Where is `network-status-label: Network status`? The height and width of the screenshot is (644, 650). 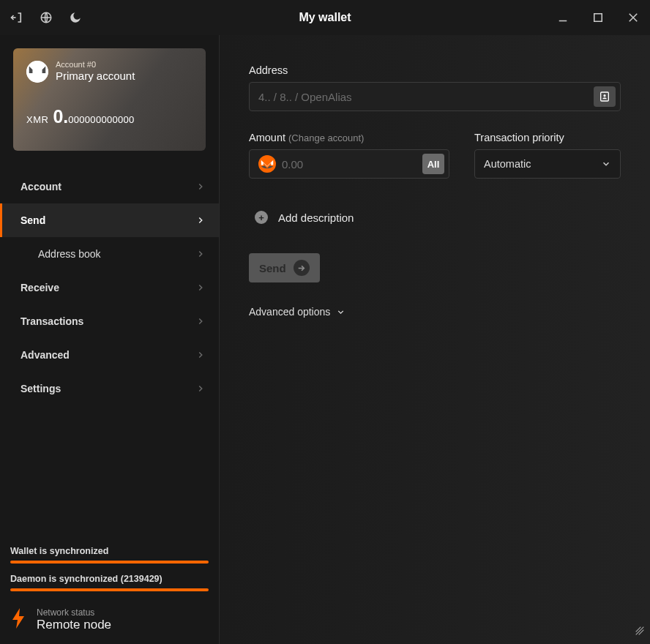 network-status-label: Network status is located at coordinates (74, 613).